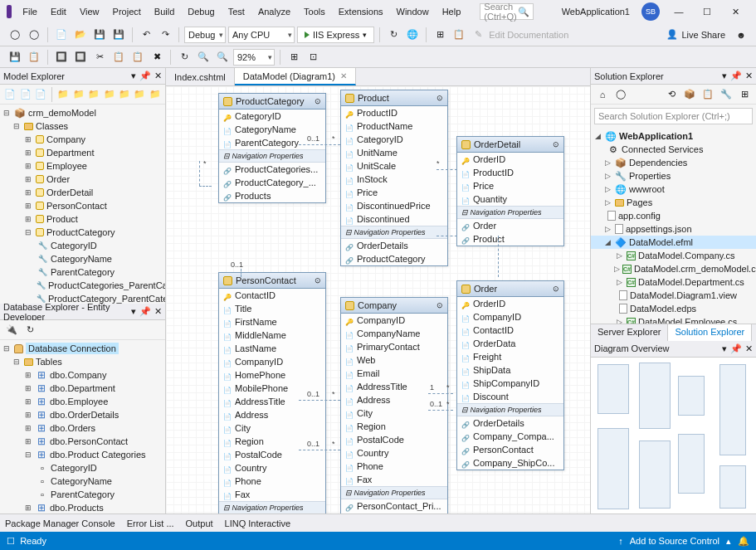 This screenshot has height=550, width=756. Describe the element at coordinates (361, 12) in the screenshot. I see `menu-extensions: Extensions` at that location.